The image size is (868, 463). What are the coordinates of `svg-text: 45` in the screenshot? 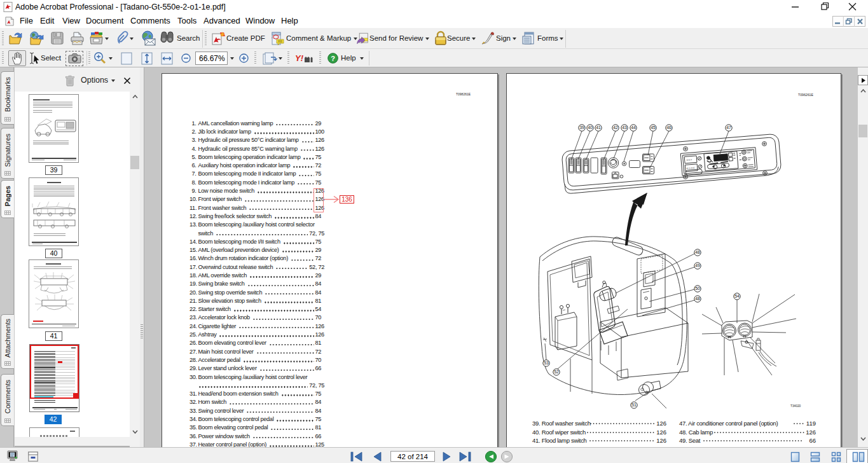 It's located at (653, 127).